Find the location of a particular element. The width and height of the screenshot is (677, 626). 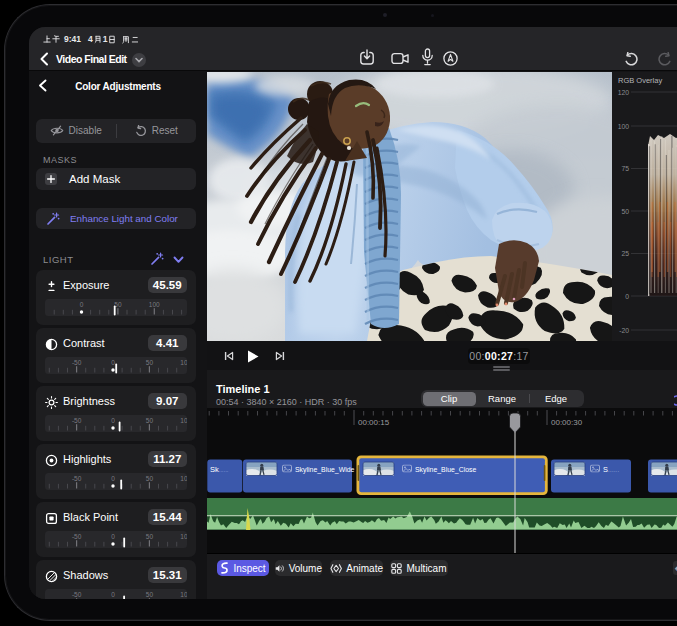

svg-text: Skyline_Blue_Close is located at coordinates (446, 470).